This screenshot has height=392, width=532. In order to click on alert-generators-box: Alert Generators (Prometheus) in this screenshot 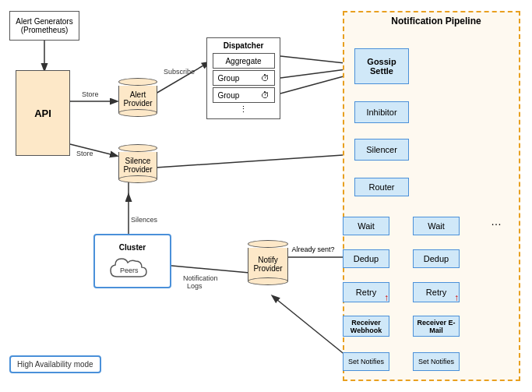, I will do `click(44, 26)`.